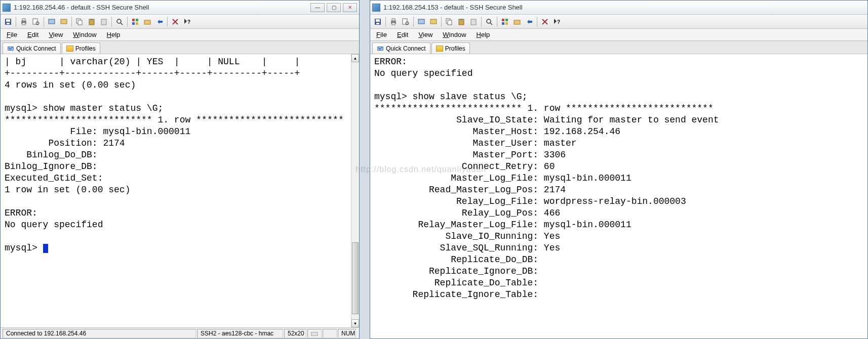  What do you see at coordinates (355, 191) in the screenshot?
I see `scrollbar-1: ▲ ▼` at bounding box center [355, 191].